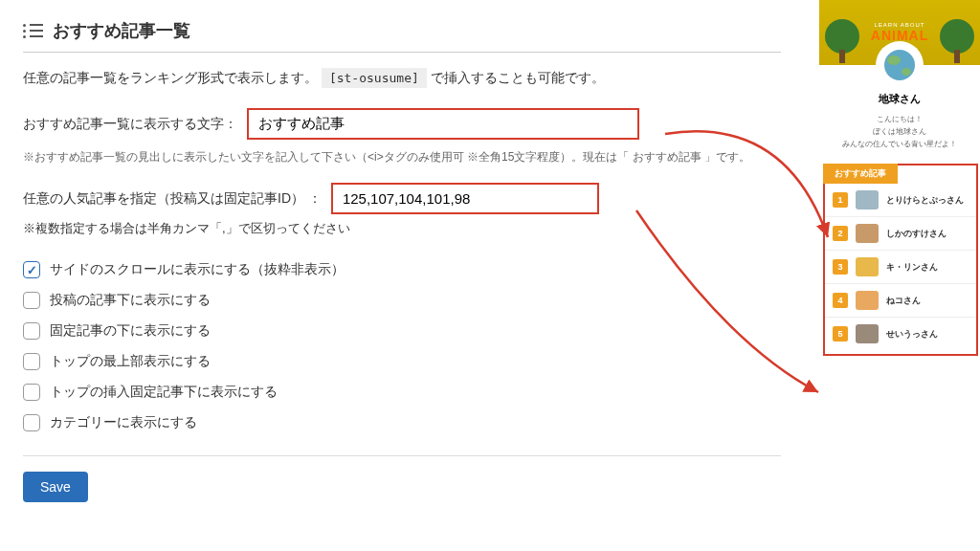 The image size is (980, 551). What do you see at coordinates (901, 233) in the screenshot?
I see `rank-item: 2しかのすけさん` at bounding box center [901, 233].